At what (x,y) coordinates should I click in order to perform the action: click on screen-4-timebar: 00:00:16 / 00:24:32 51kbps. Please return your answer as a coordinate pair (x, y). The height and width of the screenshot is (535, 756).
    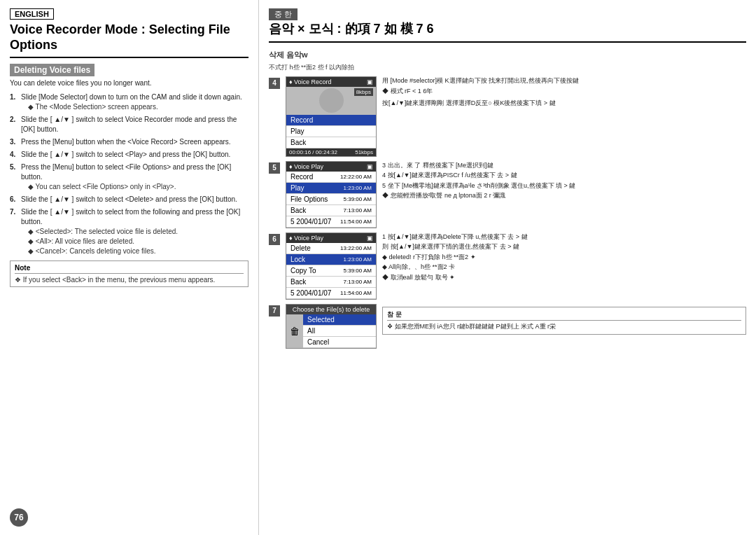
    Looking at the image, I should click on (331, 153).